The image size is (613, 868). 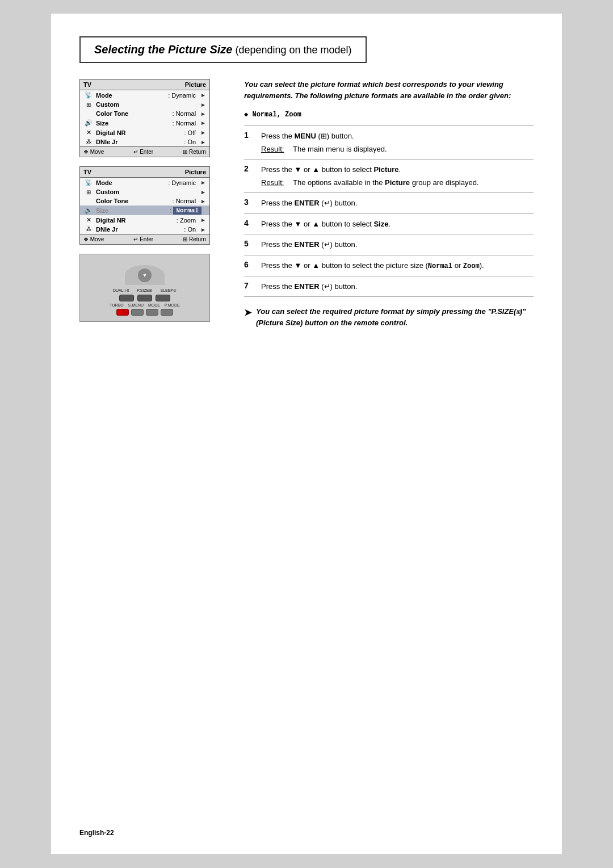 I want to click on menu2-footer: ❖ Move ↵ Enter ⊞ Return, so click(x=145, y=239).